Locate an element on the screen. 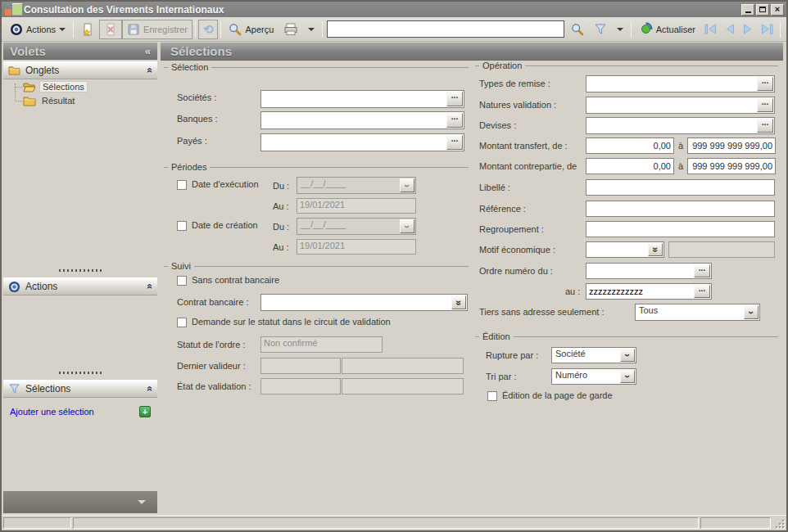  banques-field: ... is located at coordinates (362, 120).